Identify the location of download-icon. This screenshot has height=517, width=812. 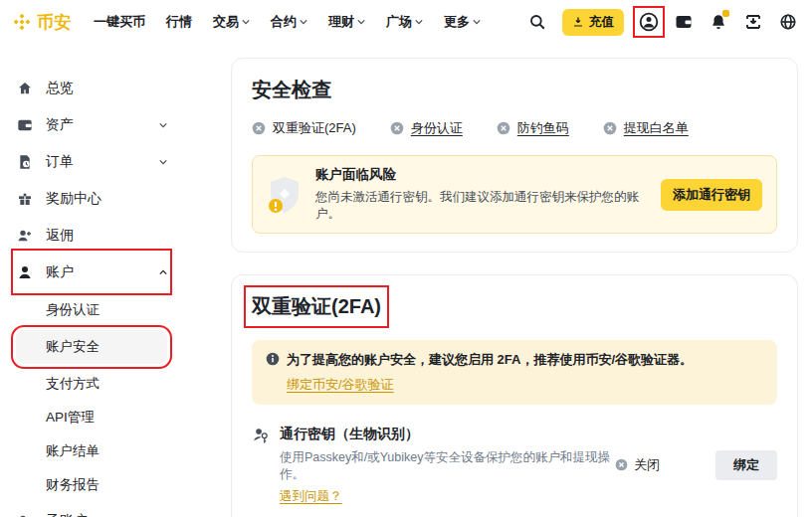
(753, 22).